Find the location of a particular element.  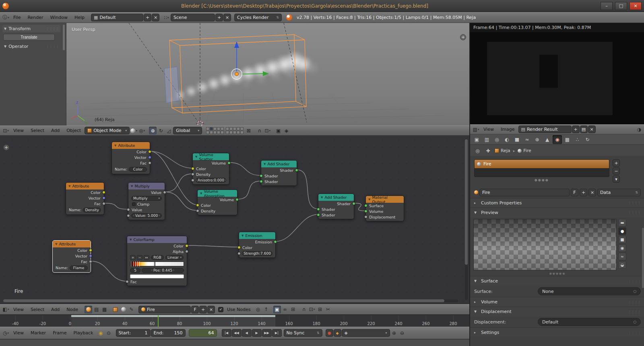

menu-file: File is located at coordinates (17, 18).